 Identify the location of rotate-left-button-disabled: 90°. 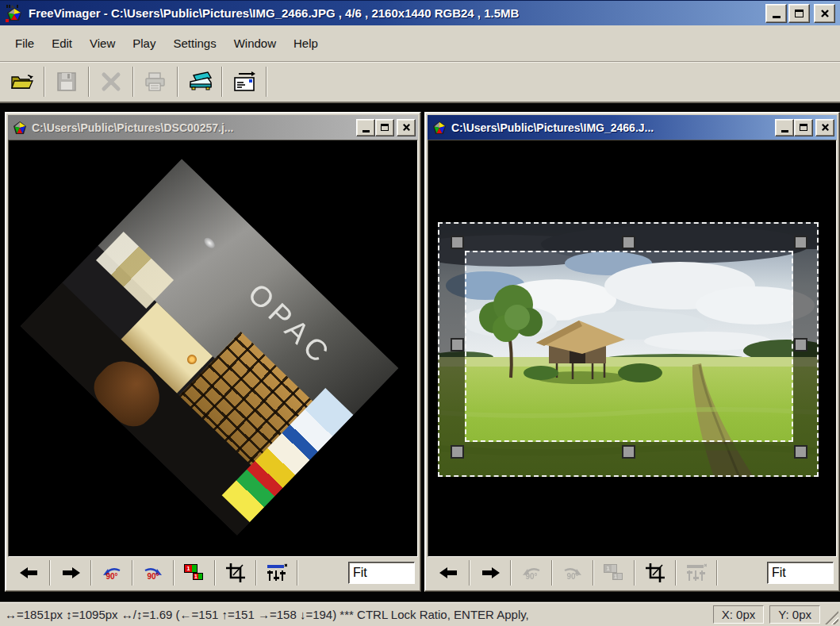
(531, 573).